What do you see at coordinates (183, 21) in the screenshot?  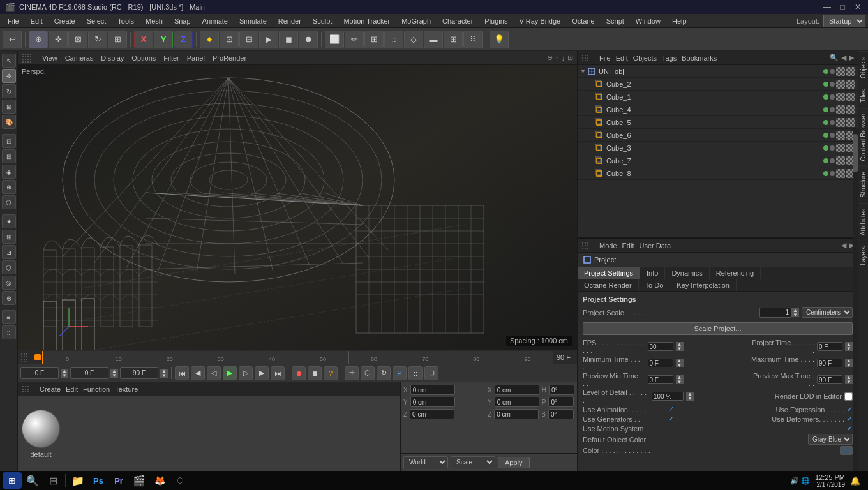 I see `menu-snap: Snap` at bounding box center [183, 21].